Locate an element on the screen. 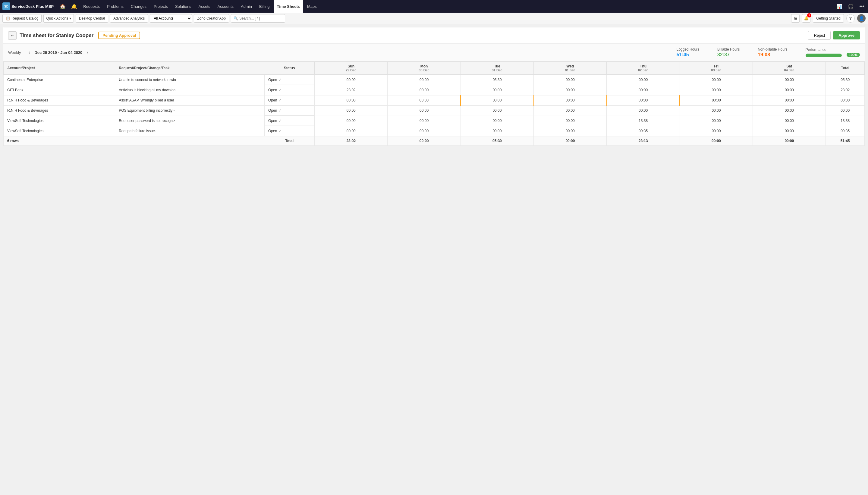  nav-projects: Projects is located at coordinates (161, 6).